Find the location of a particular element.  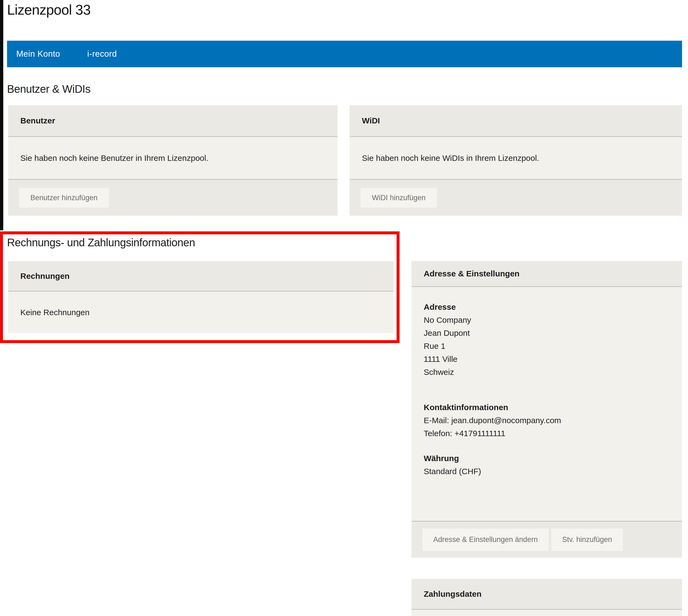

rechnungen-card-title: Rechnungen is located at coordinates (201, 276).